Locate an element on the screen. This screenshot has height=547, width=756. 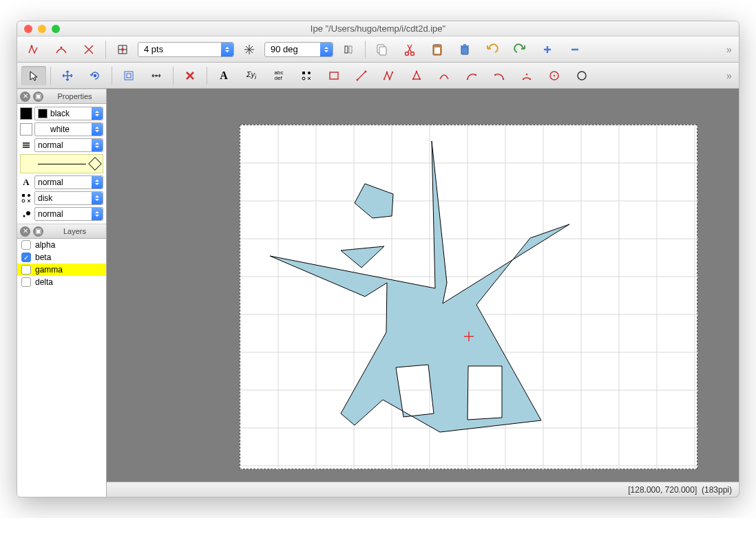
grid-size-value: 4 pts is located at coordinates (154, 50).